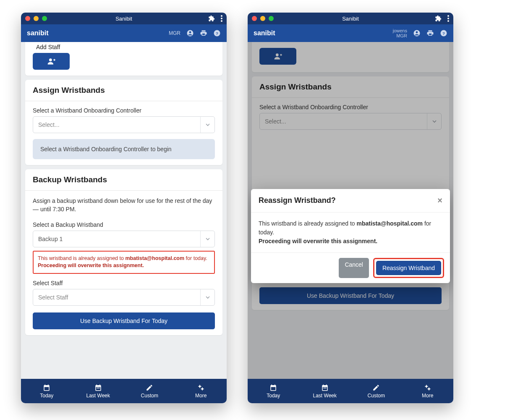 This screenshot has height=420, width=523. Describe the element at coordinates (51, 61) in the screenshot. I see `add-staff-button` at that location.